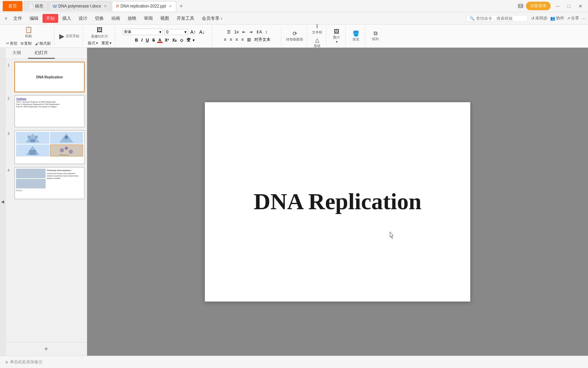 This screenshot has height=368, width=588. What do you see at coordinates (50, 111) in the screenshot?
I see `slide-thumb-2: Outlines Part I. General Features of DNA…` at bounding box center [50, 111].